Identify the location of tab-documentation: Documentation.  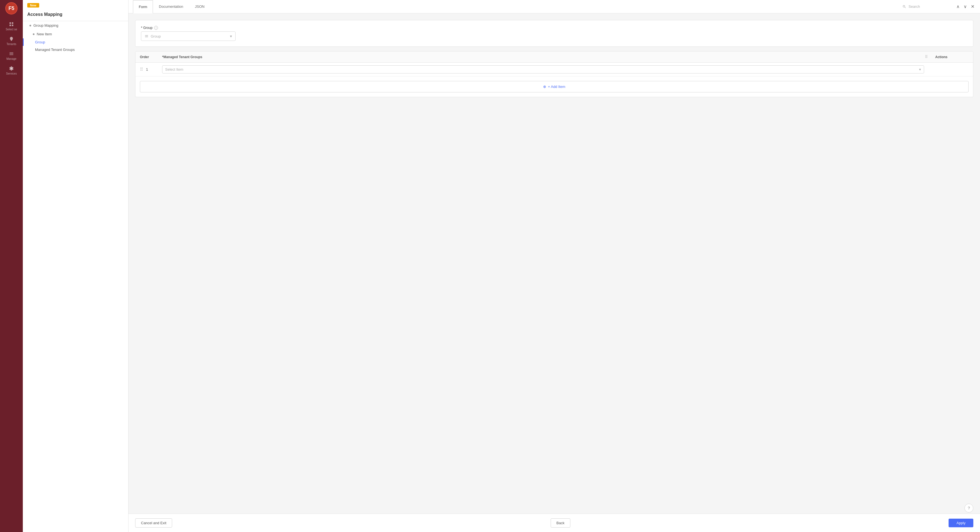
(171, 6).